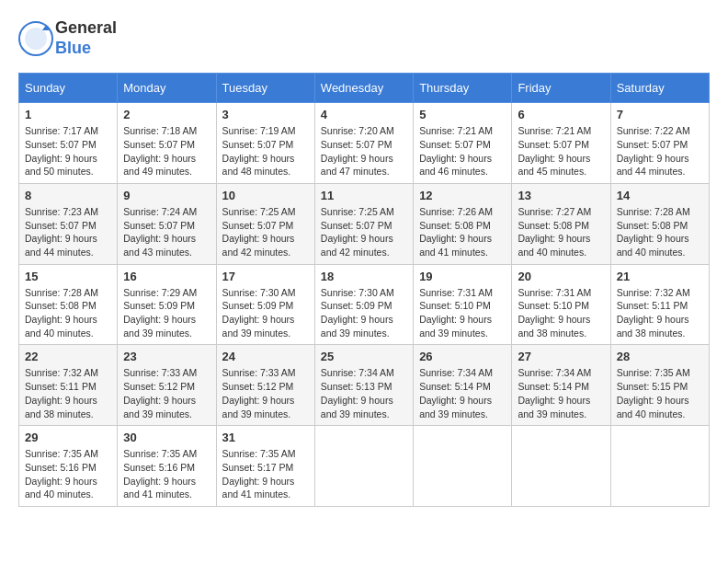 This screenshot has height=563, width=728. I want to click on calendar-cell: 7 Sunrise: 7:22 AM Sunset: 5:07 PM Dayli…, so click(660, 144).